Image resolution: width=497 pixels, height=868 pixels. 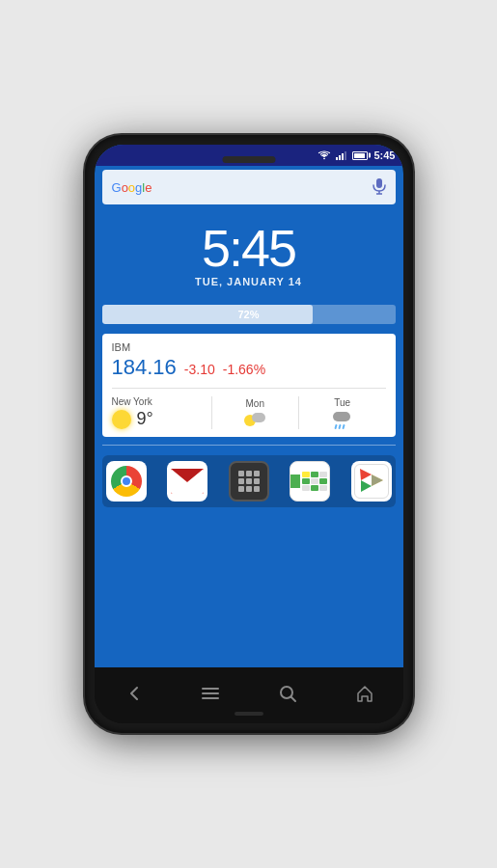 What do you see at coordinates (249, 155) in the screenshot?
I see `status-bar: 5:45` at bounding box center [249, 155].